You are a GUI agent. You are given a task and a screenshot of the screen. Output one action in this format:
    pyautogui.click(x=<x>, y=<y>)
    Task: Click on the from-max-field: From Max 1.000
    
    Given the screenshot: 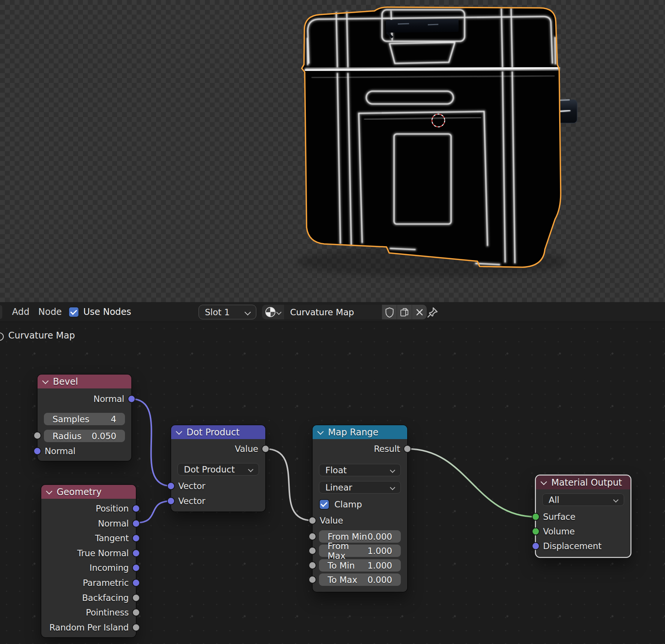 What is the action you would take?
    pyautogui.click(x=360, y=551)
    